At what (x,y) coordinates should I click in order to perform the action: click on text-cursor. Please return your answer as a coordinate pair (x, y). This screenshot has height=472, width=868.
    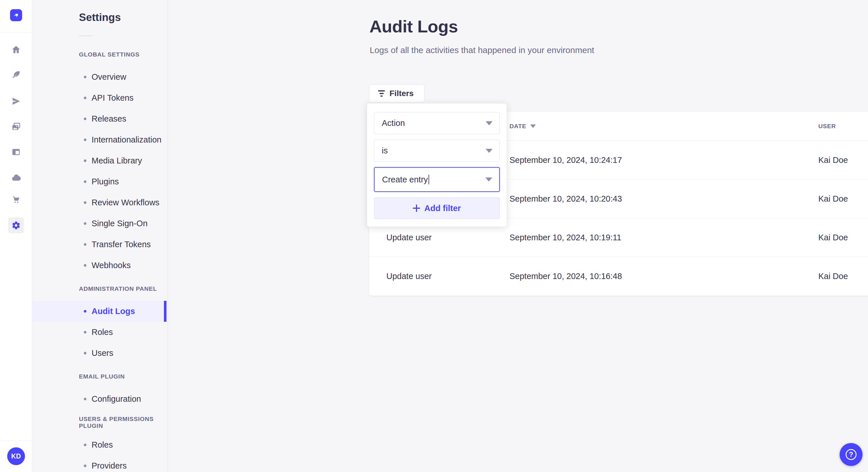
    Looking at the image, I should click on (429, 180).